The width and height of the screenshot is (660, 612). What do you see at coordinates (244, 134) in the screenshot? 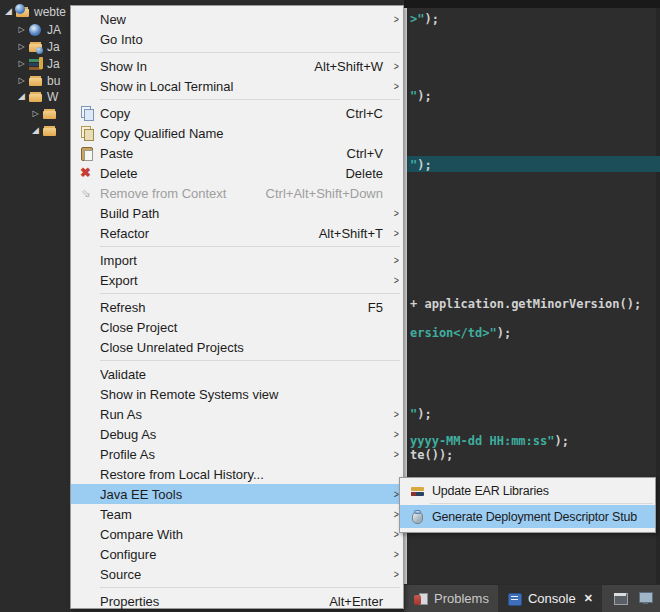
I see `menu-item-label: Copy Qualified Name` at bounding box center [244, 134].